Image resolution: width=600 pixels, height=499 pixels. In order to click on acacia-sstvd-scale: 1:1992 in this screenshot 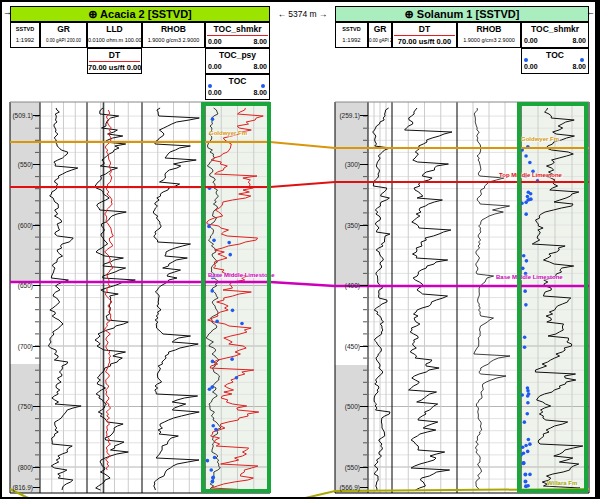, I will do `click(25, 40)`.